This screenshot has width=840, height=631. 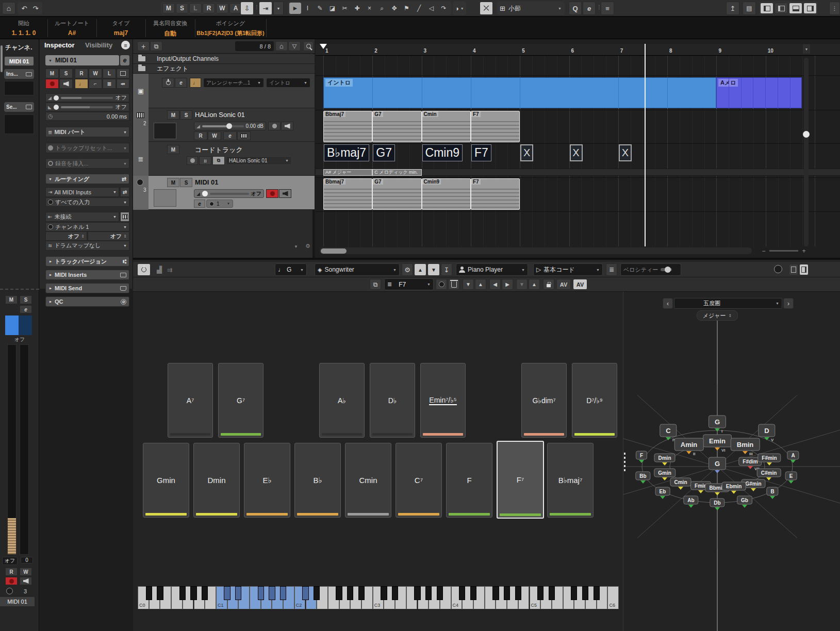 I want to click on grid-type-dropdown: ⊞ 小節 ▼, so click(x=531, y=8).